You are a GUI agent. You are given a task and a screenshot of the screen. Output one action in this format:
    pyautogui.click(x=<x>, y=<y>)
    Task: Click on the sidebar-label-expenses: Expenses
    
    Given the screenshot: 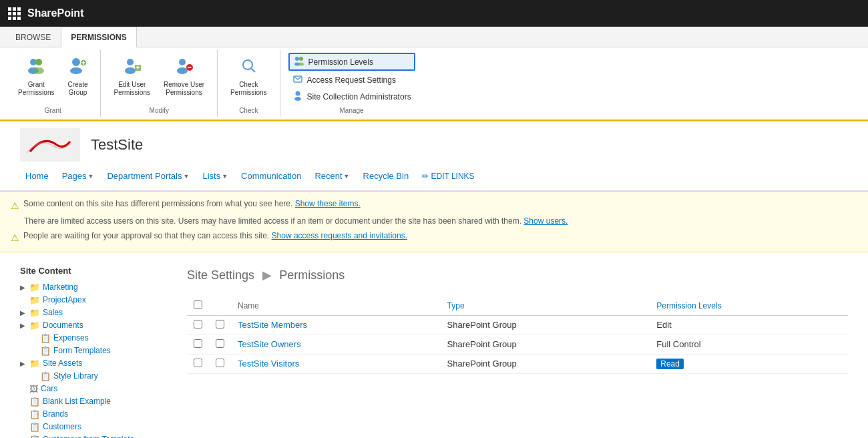 What is the action you would take?
    pyautogui.click(x=71, y=338)
    